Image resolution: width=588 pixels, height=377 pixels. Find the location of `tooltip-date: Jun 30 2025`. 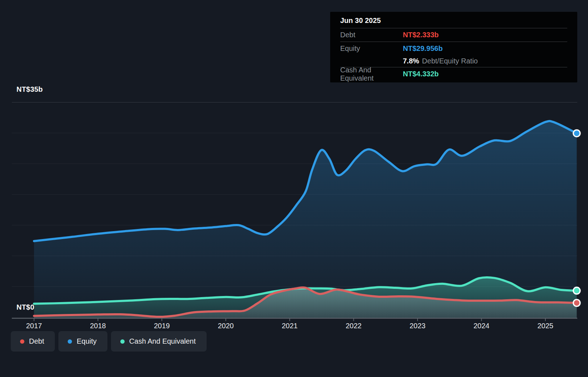

tooltip-date: Jun 30 2025 is located at coordinates (454, 20).